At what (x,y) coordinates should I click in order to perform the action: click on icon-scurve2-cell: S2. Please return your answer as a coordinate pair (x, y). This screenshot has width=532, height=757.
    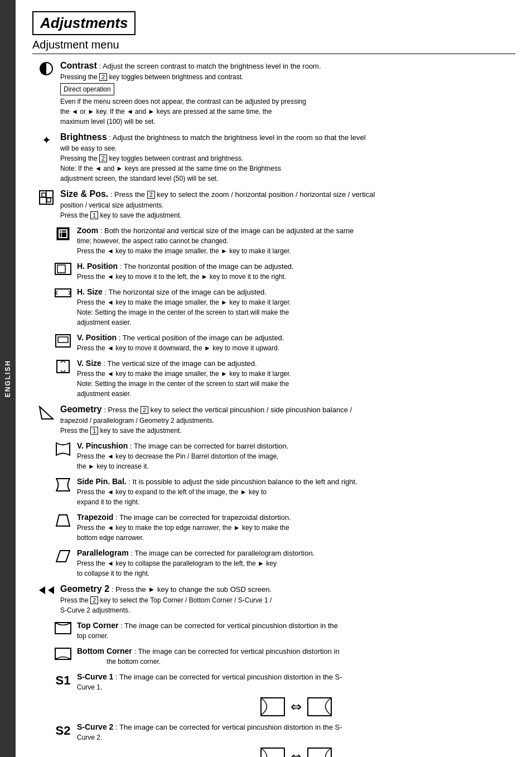
    Looking at the image, I should click on (63, 730).